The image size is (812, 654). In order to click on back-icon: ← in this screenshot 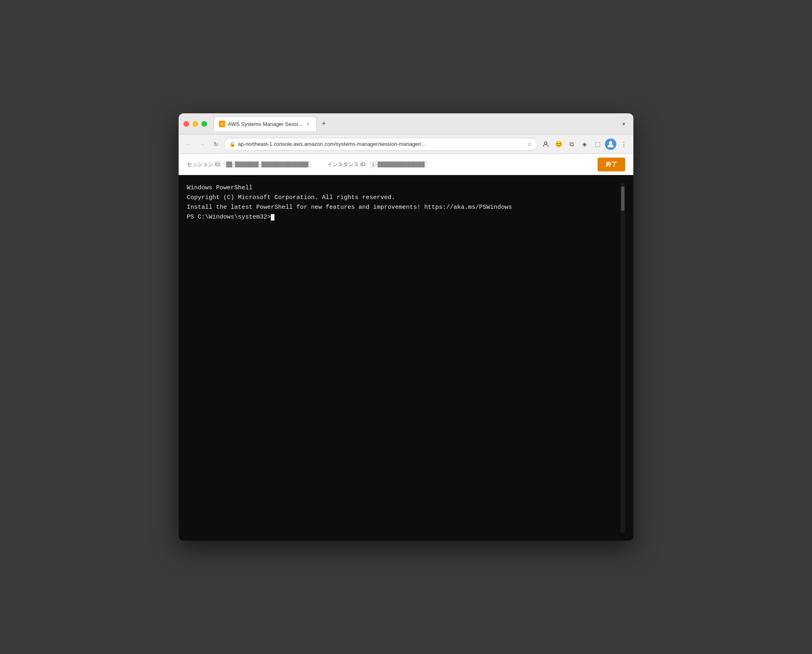, I will do `click(188, 144)`.